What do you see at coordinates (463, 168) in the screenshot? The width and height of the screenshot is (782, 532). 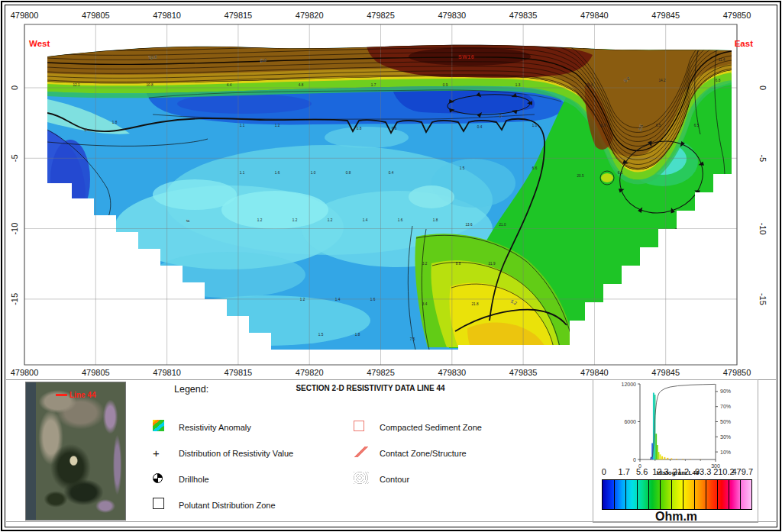 I see `resistivity-value: 1.5` at bounding box center [463, 168].